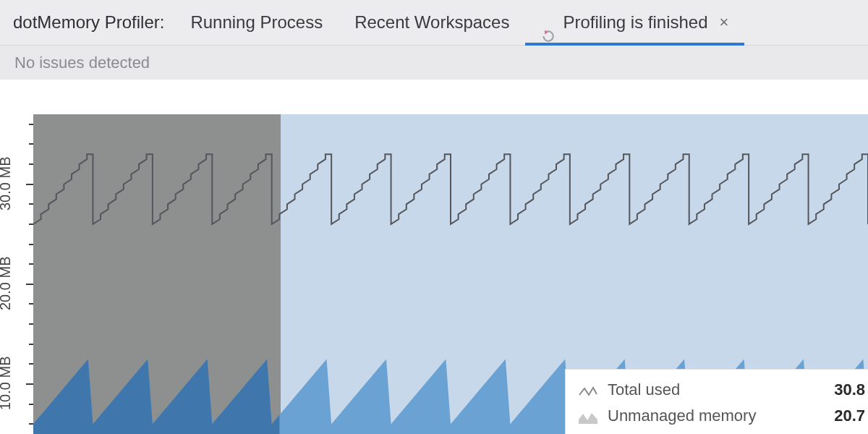  I want to click on legend-value: 30.8, so click(851, 390).